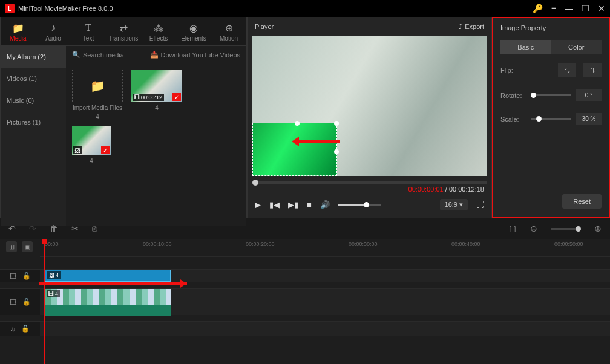 The height and width of the screenshot is (364, 610). I want to click on export-icon: ⤴, so click(461, 27).